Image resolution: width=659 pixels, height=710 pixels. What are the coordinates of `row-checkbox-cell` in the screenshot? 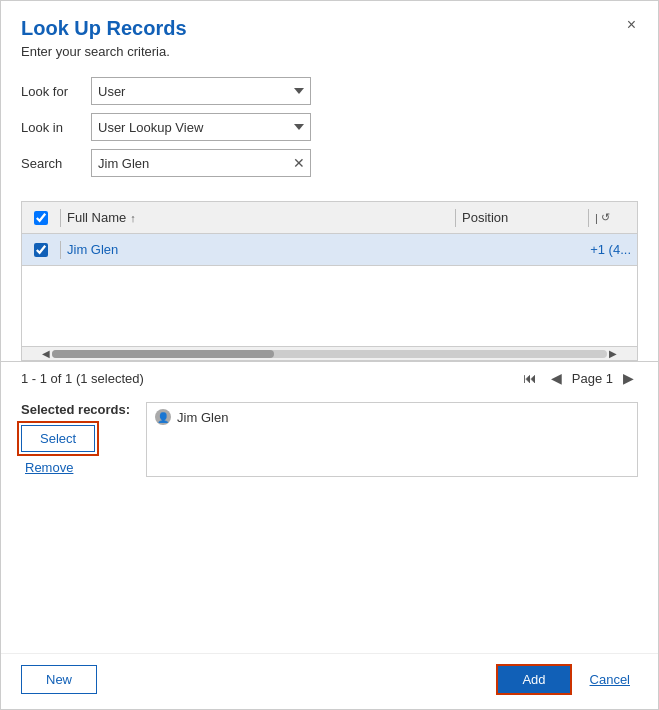 It's located at (41, 250).